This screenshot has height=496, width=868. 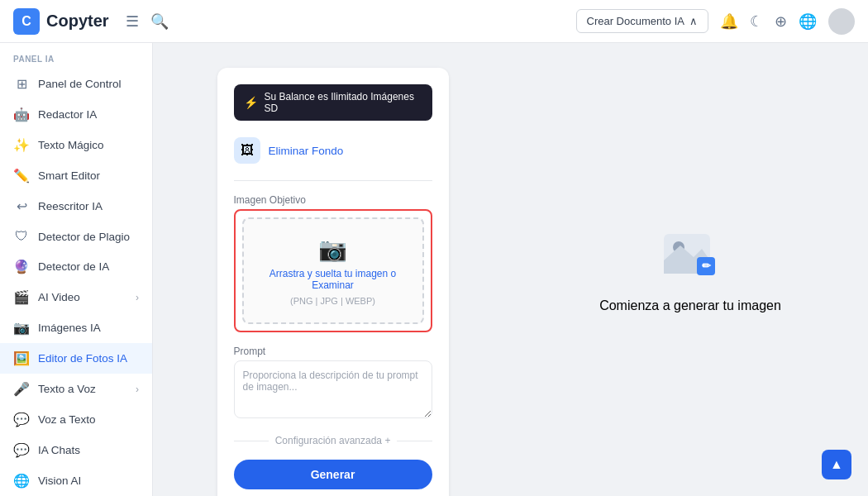 What do you see at coordinates (76, 84) in the screenshot?
I see `sidebar-item-panel-control: ⊞ Panel de Control` at bounding box center [76, 84].